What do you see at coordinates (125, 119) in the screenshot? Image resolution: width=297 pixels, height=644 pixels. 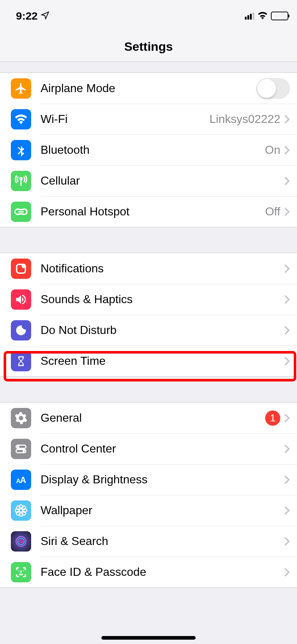 I see `row-label: Wi-Fi` at bounding box center [125, 119].